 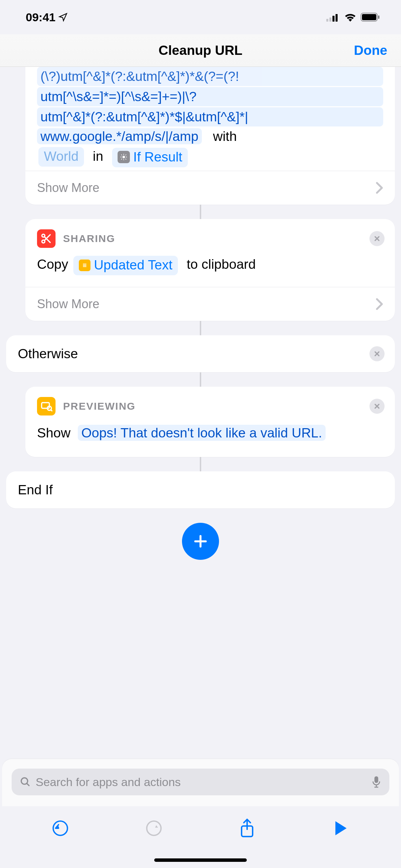 What do you see at coordinates (210, 270) in the screenshot?
I see `copy-action-card: SHARING Copy Updated Text to clipboard S…` at bounding box center [210, 270].